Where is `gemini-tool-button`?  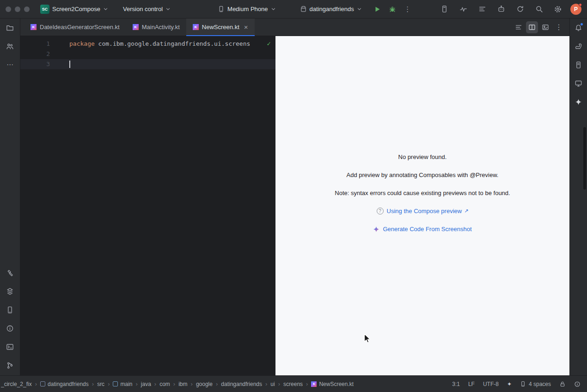
gemini-tool-button is located at coordinates (579, 102).